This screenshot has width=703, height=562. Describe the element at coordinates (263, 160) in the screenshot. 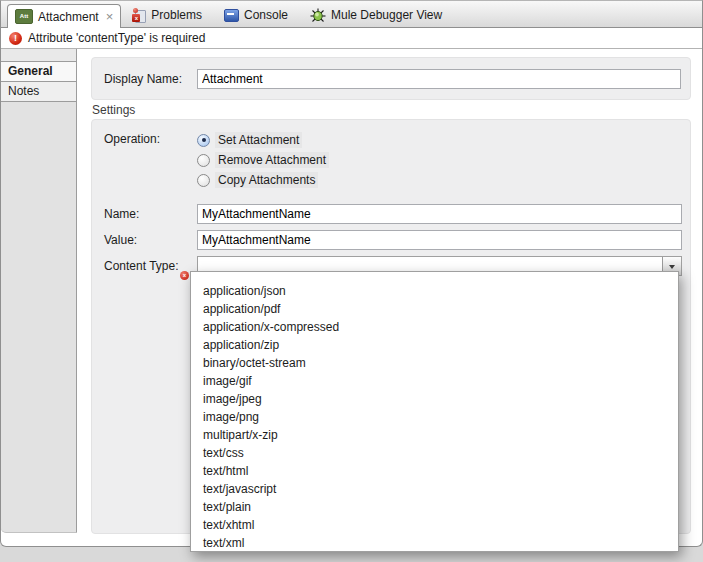

I see `operation-radio-group: Set Attachment Remove Attachment Copy At…` at that location.